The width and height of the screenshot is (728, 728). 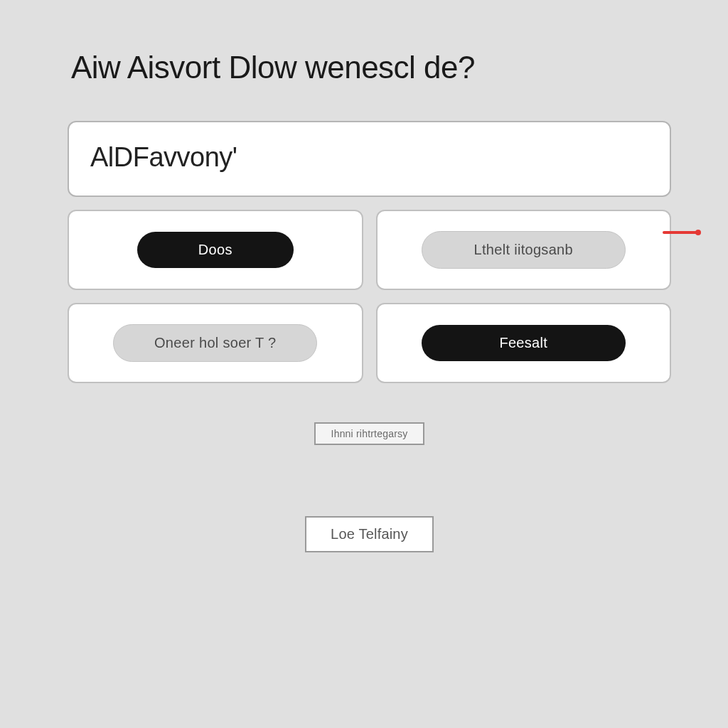 I want to click on annotation-mark-icon, so click(x=680, y=232).